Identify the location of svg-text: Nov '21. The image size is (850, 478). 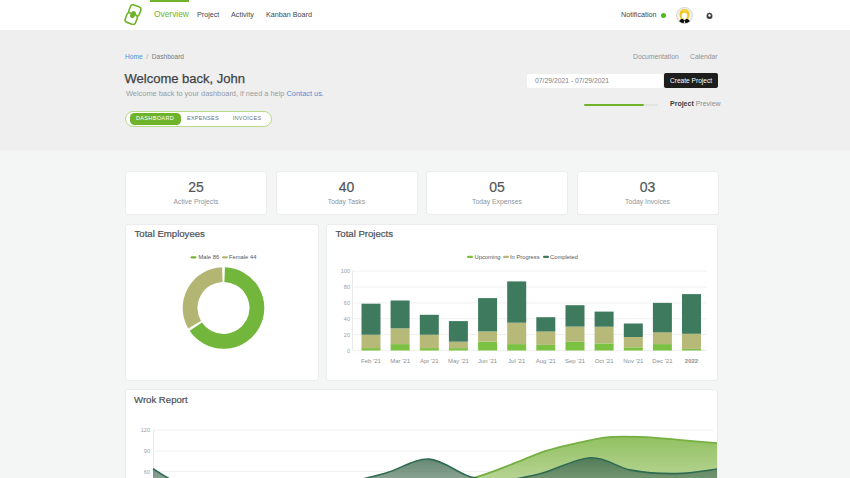
(634, 361).